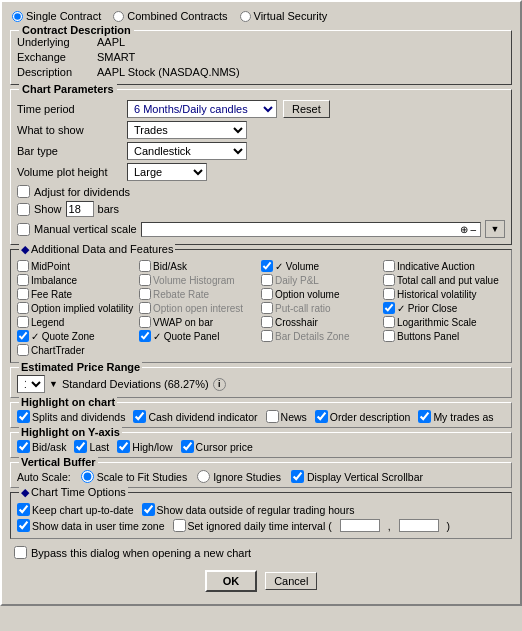 This screenshot has height=631, width=522. I want to click on my-trades-item: My trades as, so click(456, 416).